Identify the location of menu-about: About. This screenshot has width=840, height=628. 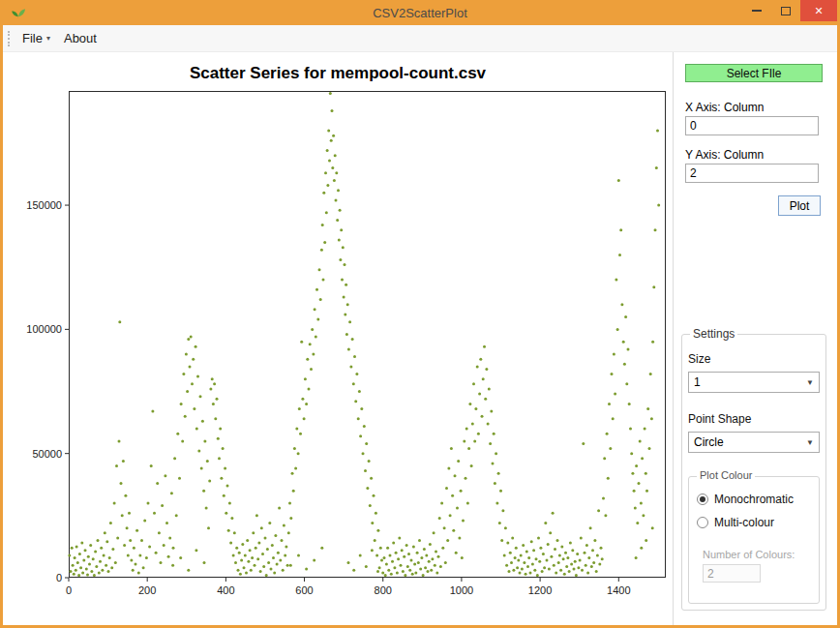
(80, 39).